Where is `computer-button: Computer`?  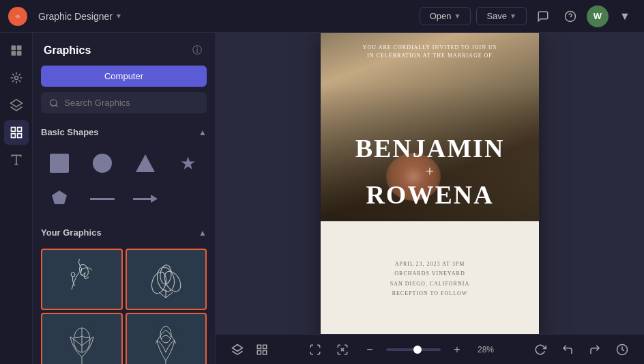 computer-button: Computer is located at coordinates (124, 76).